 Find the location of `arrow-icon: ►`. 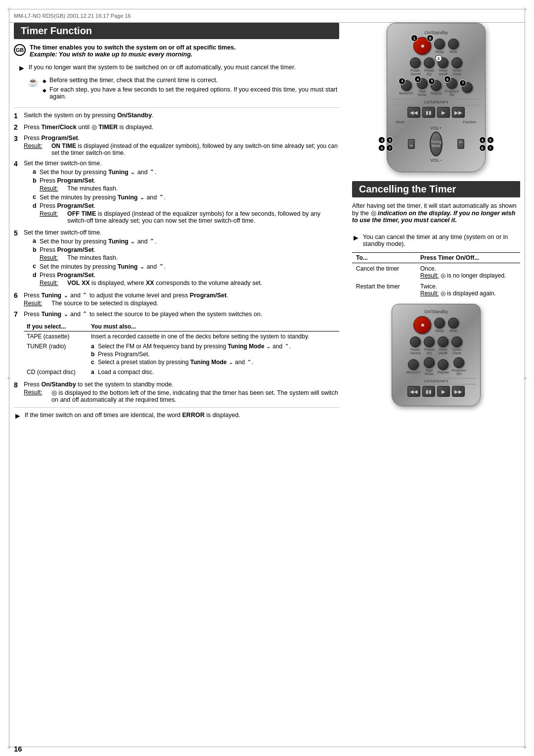

arrow-icon: ► is located at coordinates (22, 68).